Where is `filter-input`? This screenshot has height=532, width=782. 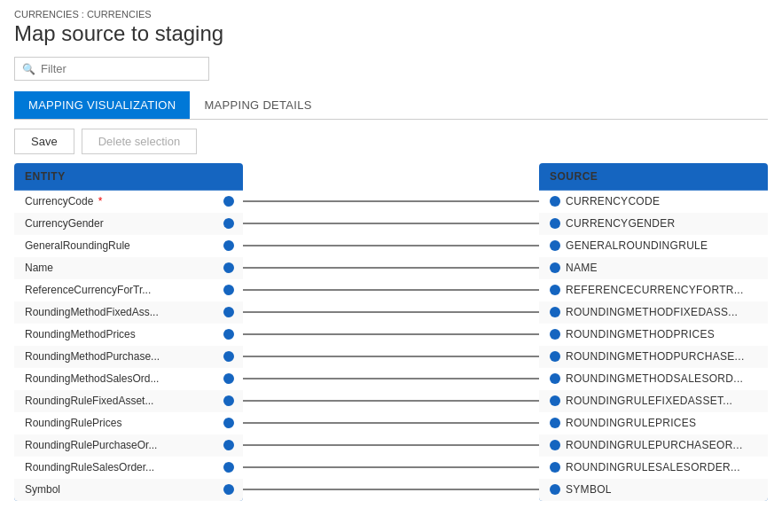 filter-input is located at coordinates (121, 69).